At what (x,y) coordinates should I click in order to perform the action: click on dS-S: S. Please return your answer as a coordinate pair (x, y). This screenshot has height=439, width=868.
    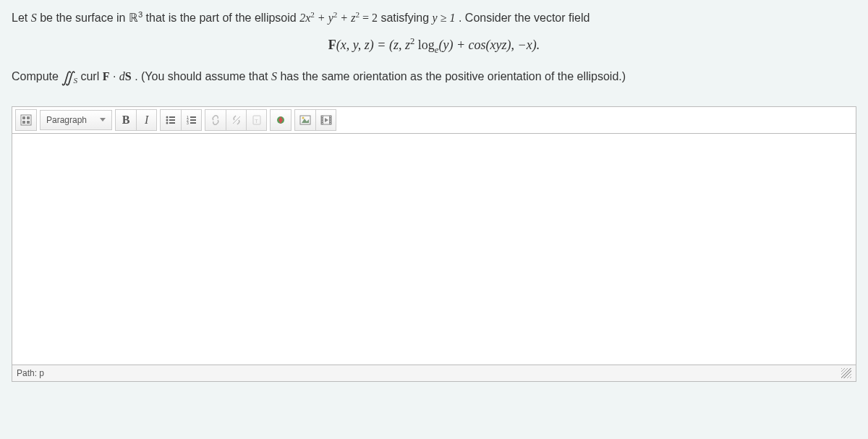
    Looking at the image, I should click on (129, 77).